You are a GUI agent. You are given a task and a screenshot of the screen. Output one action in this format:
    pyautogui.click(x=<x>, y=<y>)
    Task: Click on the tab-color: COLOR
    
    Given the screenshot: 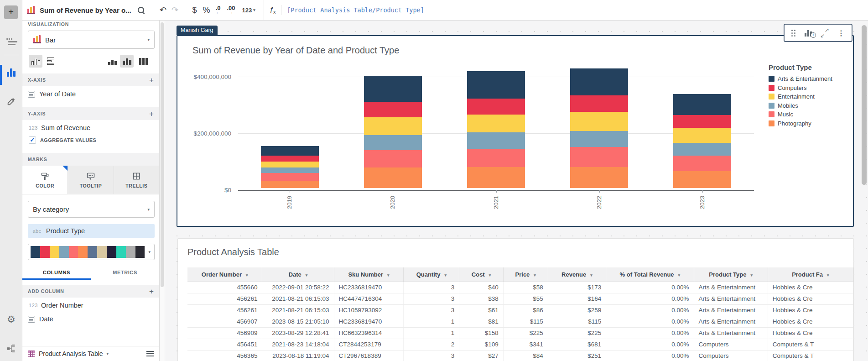 What is the action you would take?
    pyautogui.click(x=45, y=180)
    